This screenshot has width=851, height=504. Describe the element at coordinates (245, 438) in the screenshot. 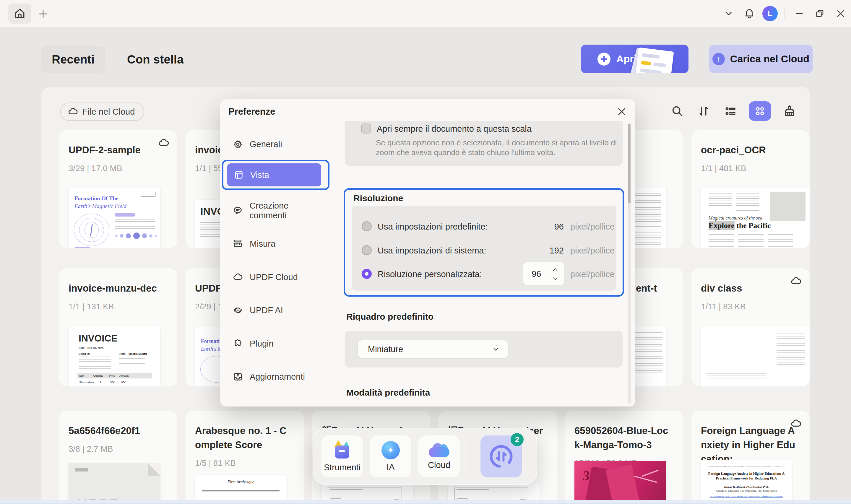

I see `file-title: Arabesque no. 1 - Complete Score` at that location.